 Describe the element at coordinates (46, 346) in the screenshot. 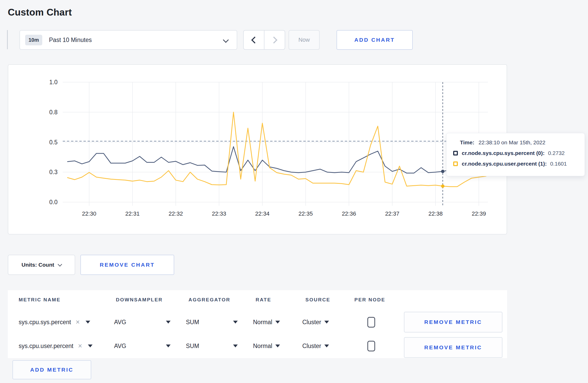

I see `metric-name: sys.cpu.user.percent` at that location.